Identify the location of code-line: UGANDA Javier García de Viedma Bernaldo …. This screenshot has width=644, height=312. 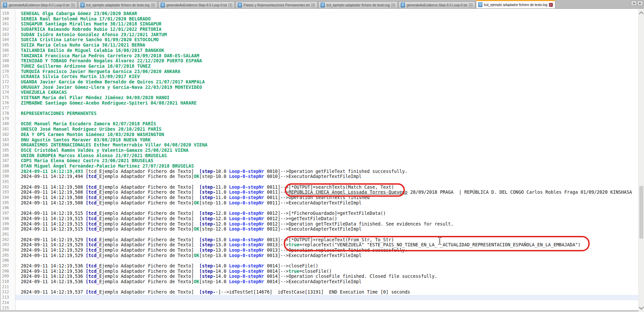
(327, 82).